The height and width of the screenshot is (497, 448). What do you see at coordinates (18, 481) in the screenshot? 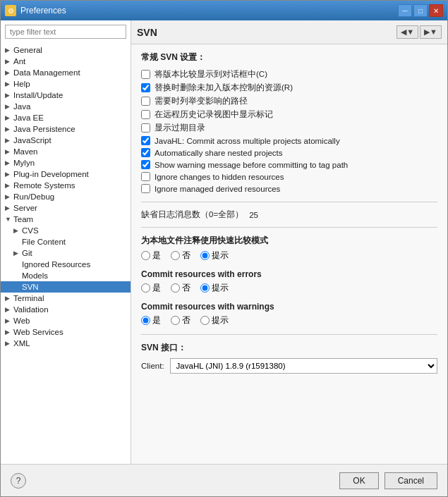
I see `help-button: ?` at bounding box center [18, 481].